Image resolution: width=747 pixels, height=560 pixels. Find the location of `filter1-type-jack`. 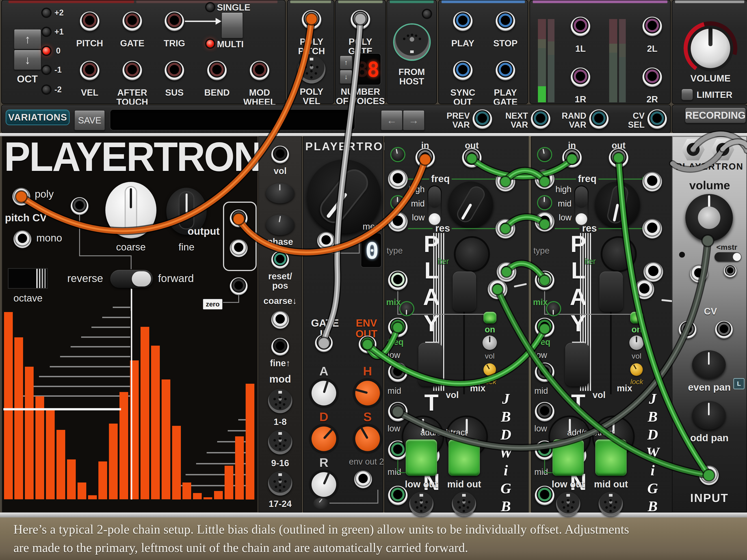

filter1-type-jack is located at coordinates (398, 281).